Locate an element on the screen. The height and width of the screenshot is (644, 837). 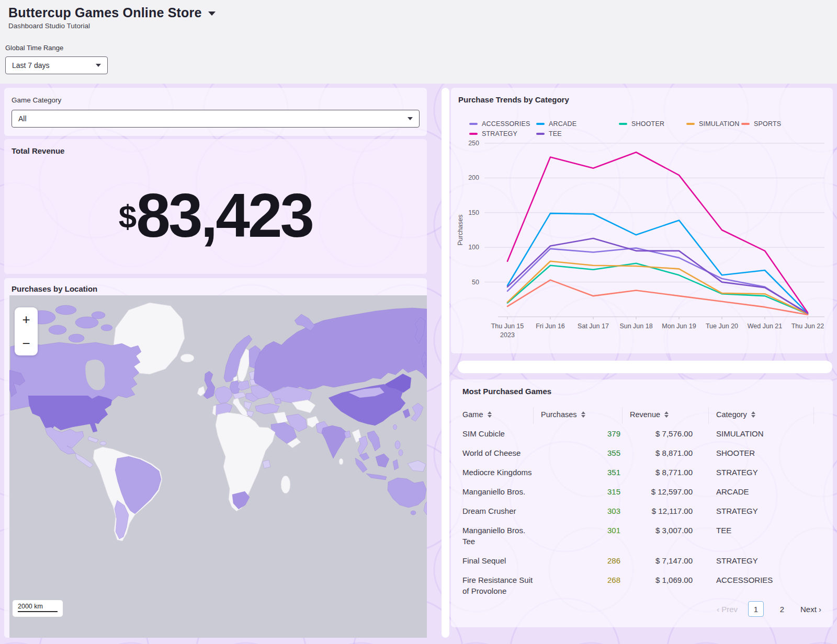
legend-label: SHOOTER is located at coordinates (648, 124).